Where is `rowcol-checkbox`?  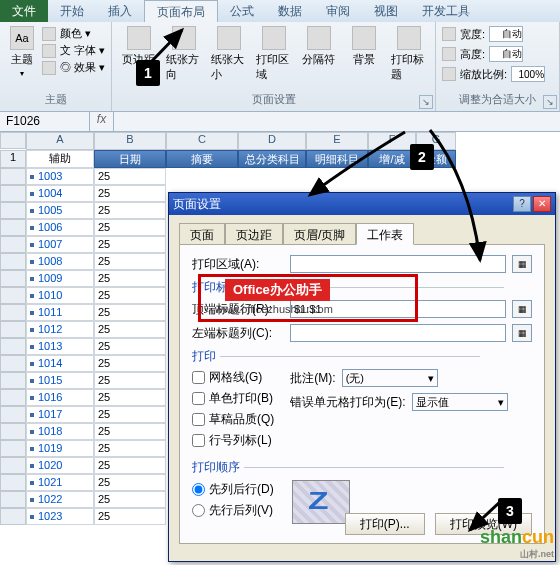
rowcol-checkbox is located at coordinates (198, 440).